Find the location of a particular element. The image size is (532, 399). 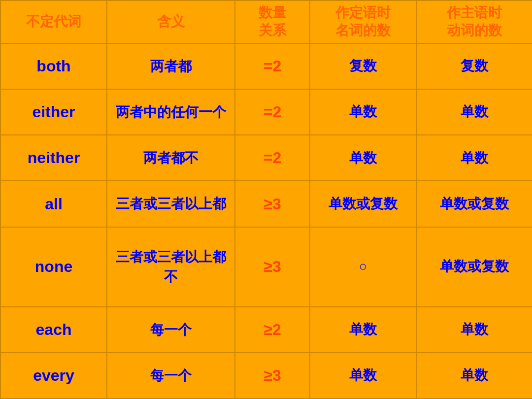

cell-pronoun: all is located at coordinates (54, 204).